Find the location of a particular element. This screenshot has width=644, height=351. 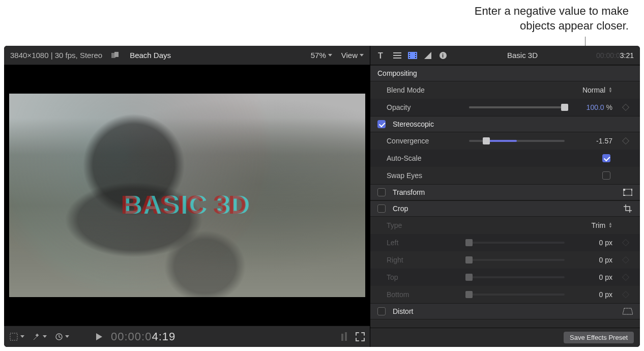

view-dropdown: View is located at coordinates (353, 55).